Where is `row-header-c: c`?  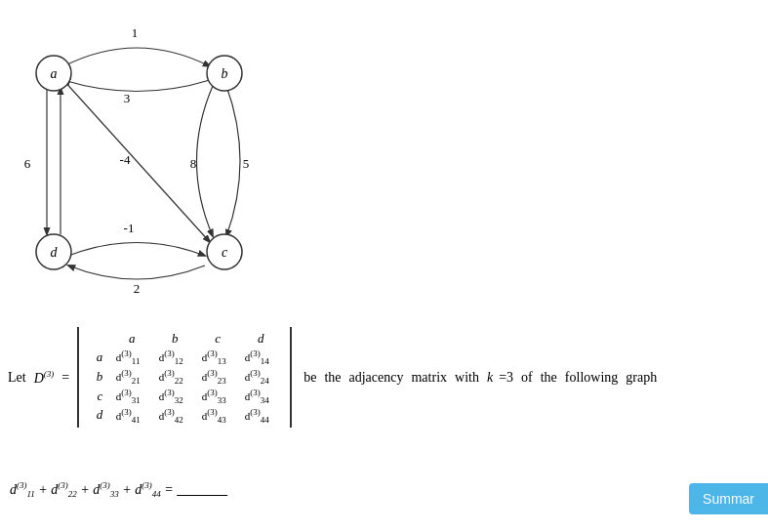
row-header-c: c is located at coordinates (97, 396).